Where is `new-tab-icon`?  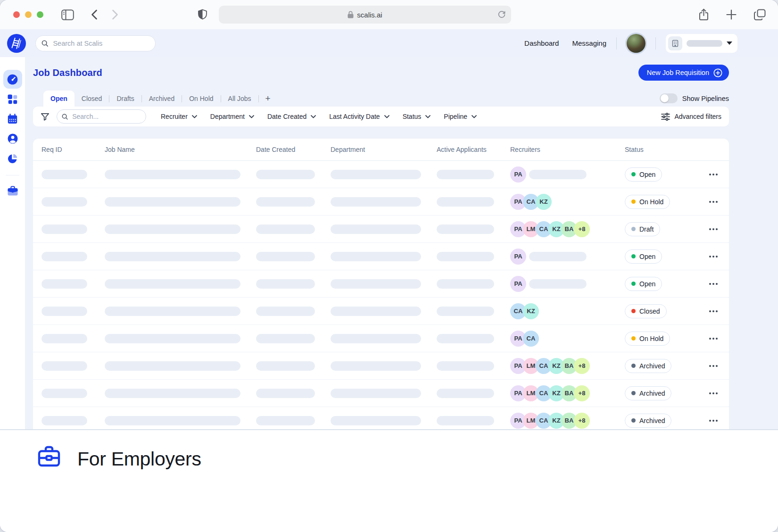 new-tab-icon is located at coordinates (731, 15).